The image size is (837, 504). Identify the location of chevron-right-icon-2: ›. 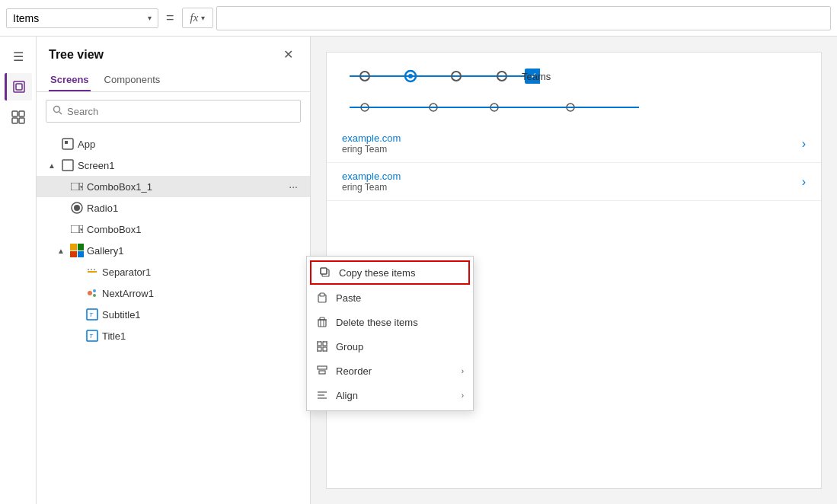
(804, 182).